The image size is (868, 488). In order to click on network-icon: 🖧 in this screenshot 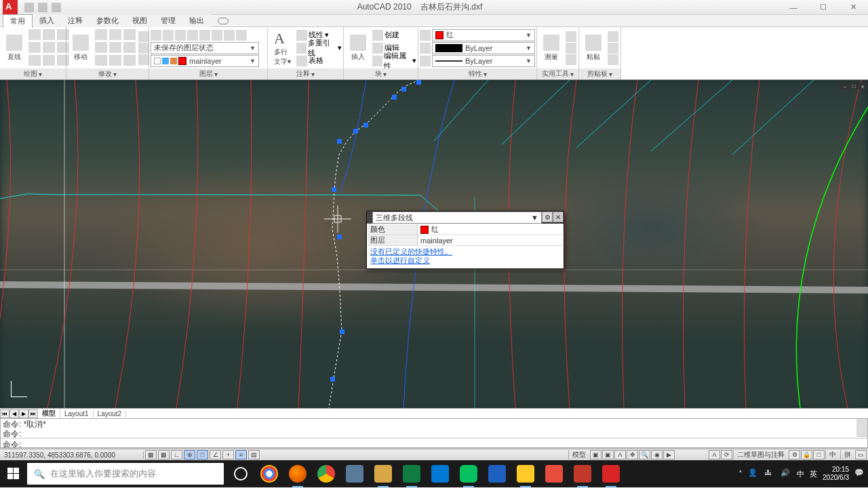, I will do `click(770, 474)`.